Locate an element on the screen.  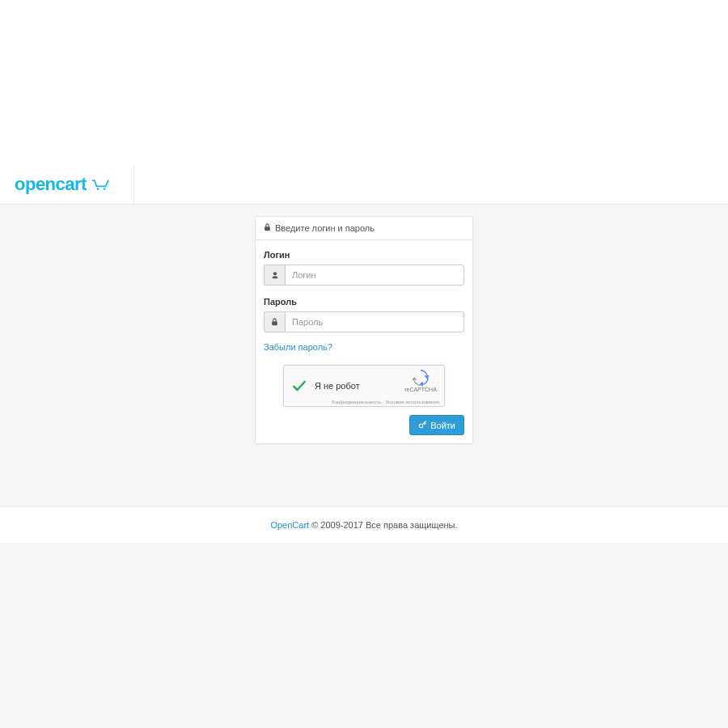
login-panel: Введите логин и пароль Логин Пароль is located at coordinates (364, 330).